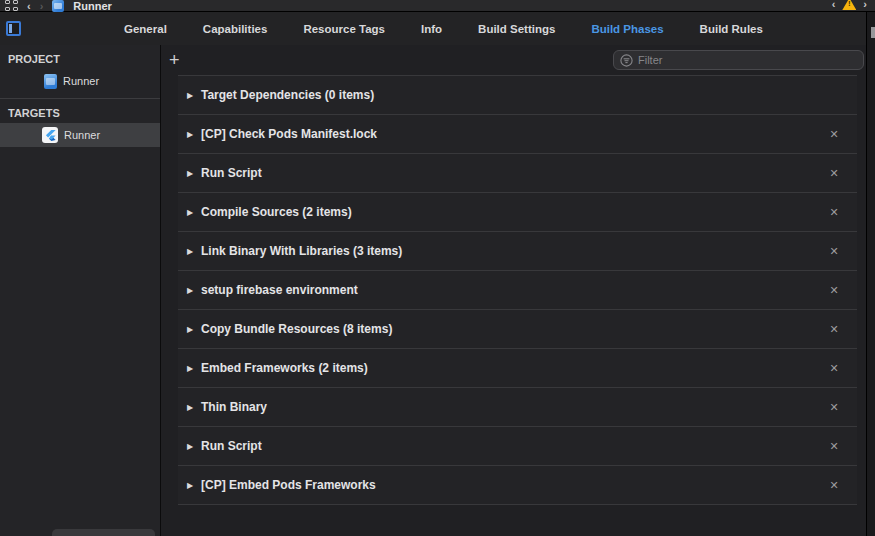 Image resolution: width=875 pixels, height=536 pixels. What do you see at coordinates (92, 6) in the screenshot?
I see `jump-bar-file-name: Runner` at bounding box center [92, 6].